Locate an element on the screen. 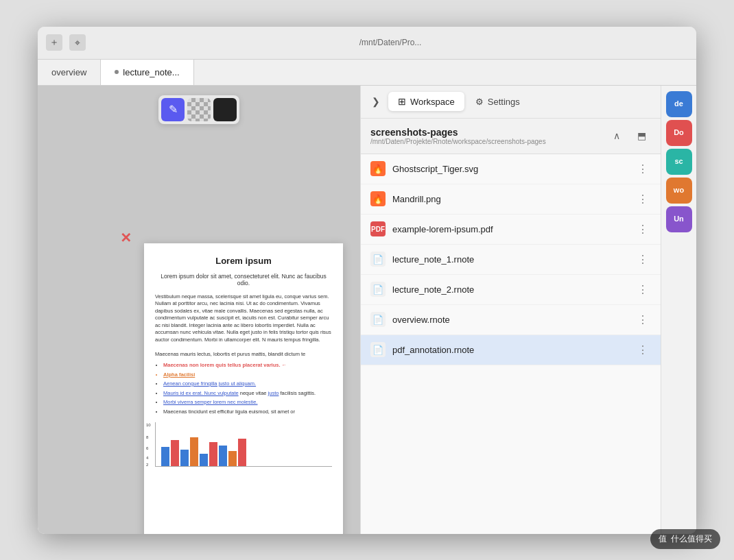 This screenshot has height=560, width=734. folder-path: /mnt/Daten/Projekte/Rnote/workspace/scre… is located at coordinates (488, 141).